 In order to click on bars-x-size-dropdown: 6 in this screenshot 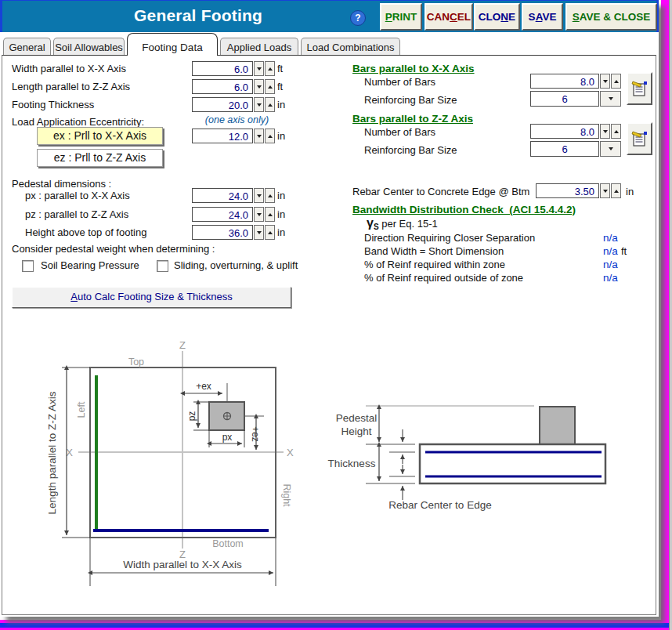, I will do `click(565, 99)`.